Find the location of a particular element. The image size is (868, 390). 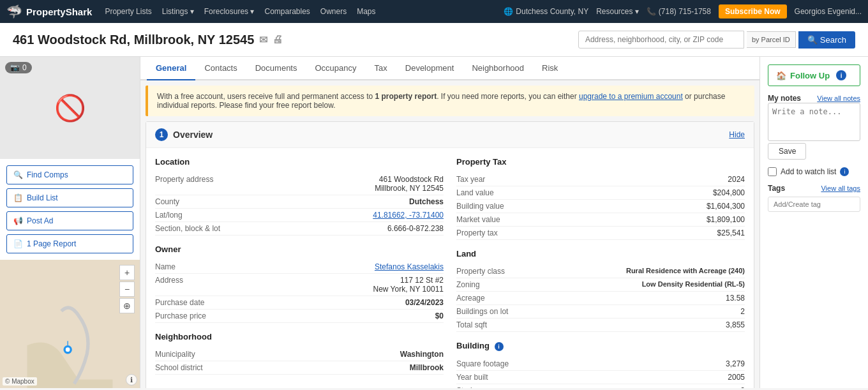

field-tax-year: Tax year 2024 is located at coordinates (601, 180).